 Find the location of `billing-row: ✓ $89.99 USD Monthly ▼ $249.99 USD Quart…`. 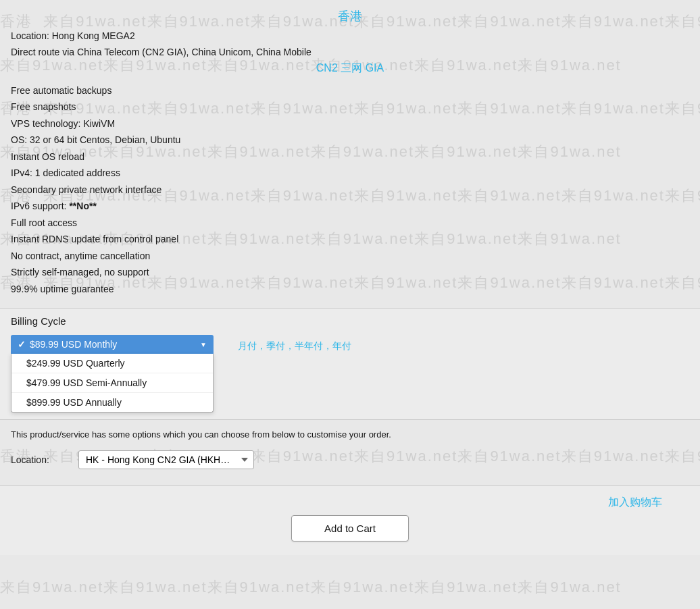

billing-row: ✓ $89.99 USD Monthly ▼ $249.99 USD Quart… is located at coordinates (350, 374).